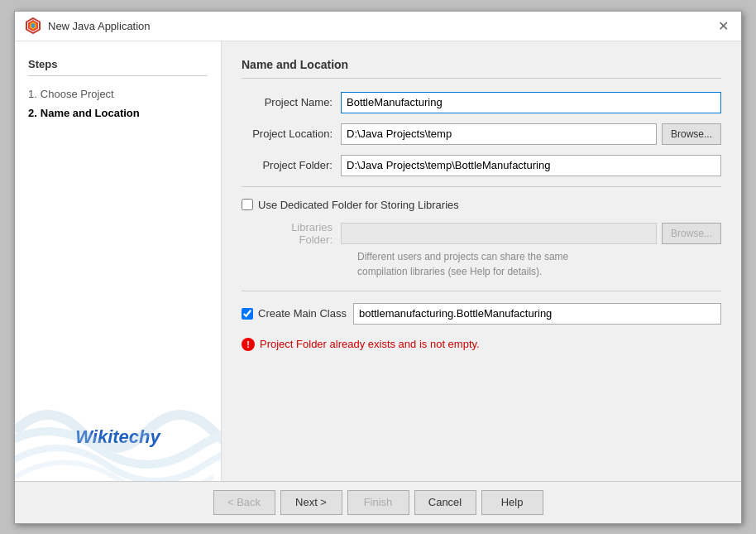  Describe the element at coordinates (359, 205) in the screenshot. I see `dedicated-folder-label: Use Dedicated Folder for Storing Librari…` at that location.